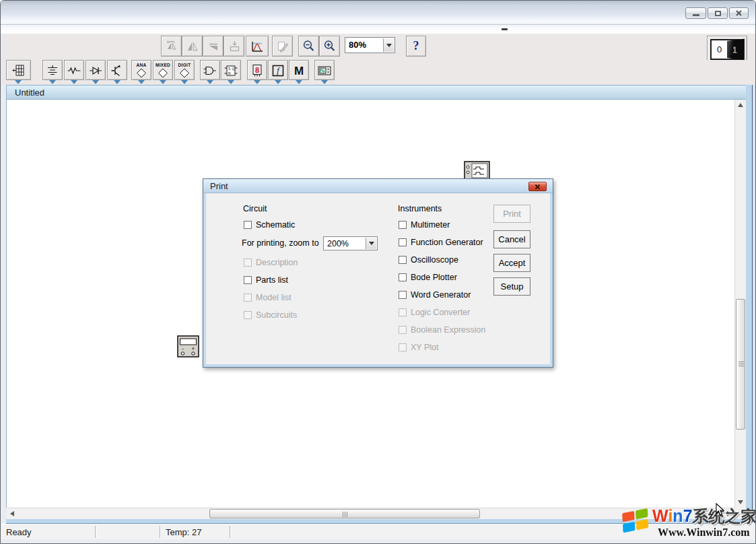 The height and width of the screenshot is (544, 756). What do you see at coordinates (308, 46) in the screenshot?
I see `zoom-out-button` at bounding box center [308, 46].